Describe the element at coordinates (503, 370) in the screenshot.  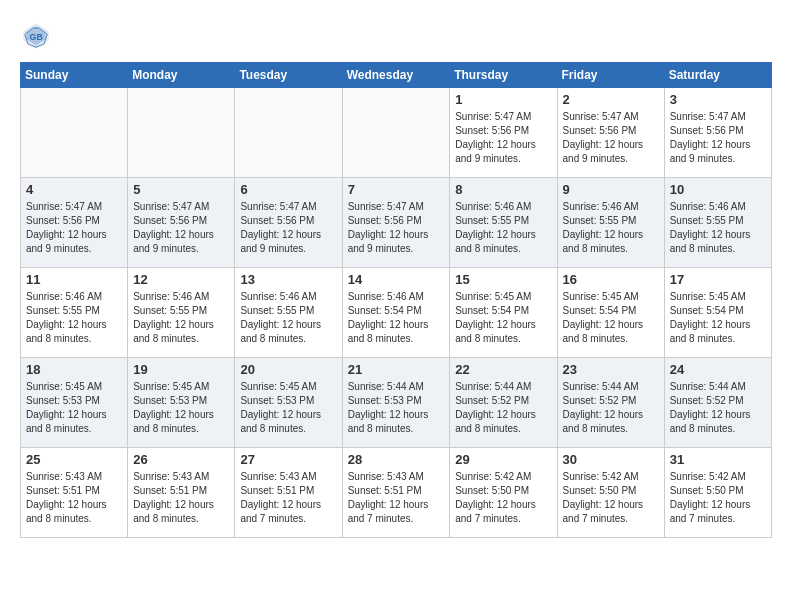
I see `day-number: 22` at that location.